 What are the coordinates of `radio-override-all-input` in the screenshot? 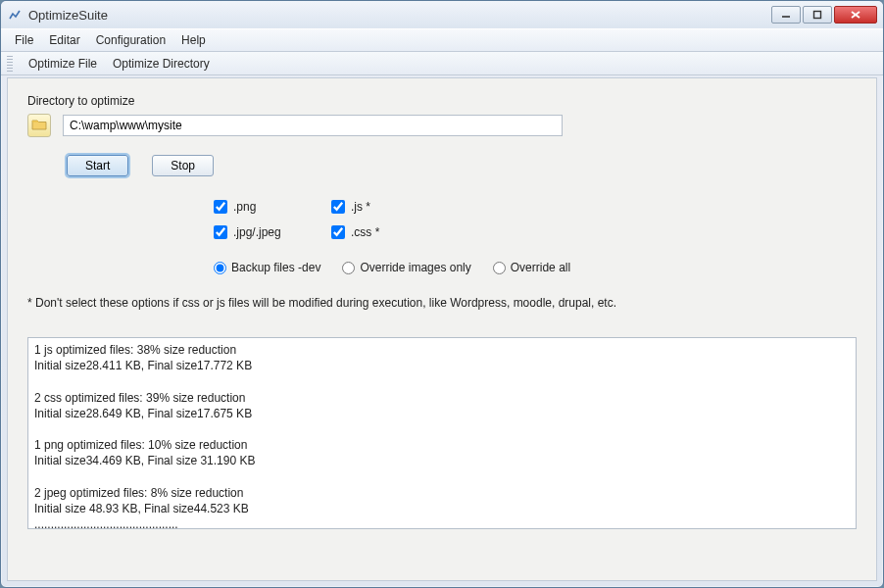 It's located at (500, 269).